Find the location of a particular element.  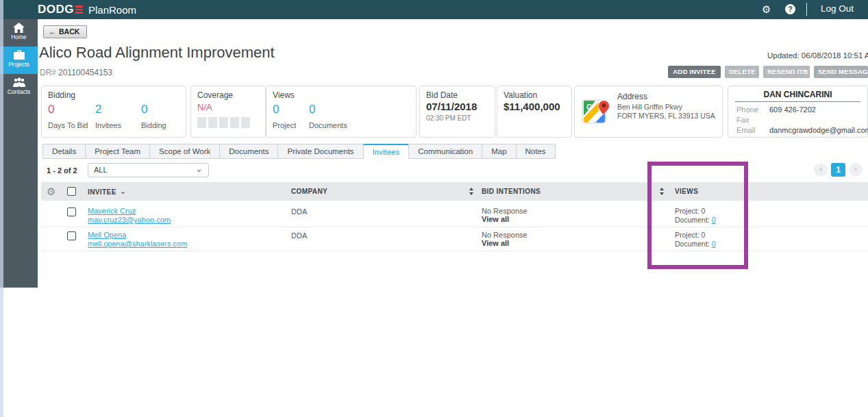

home-icon is located at coordinates (19, 27).